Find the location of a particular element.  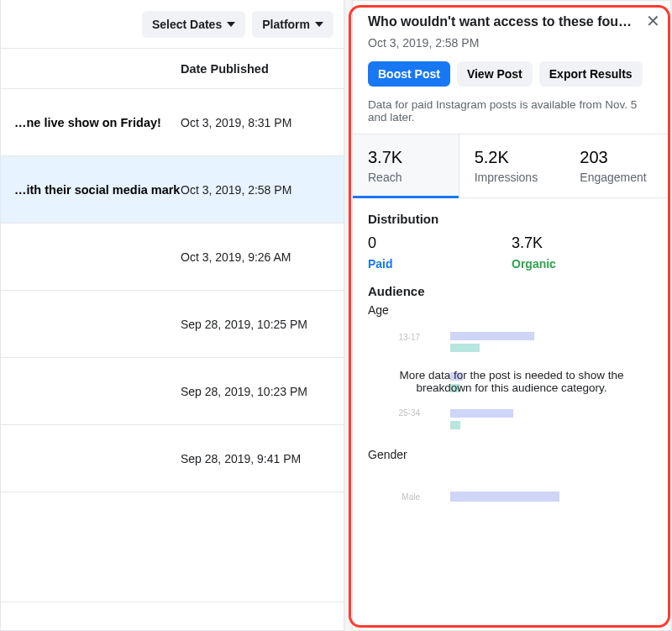

tab-engagement: 203 Engagement is located at coordinates (617, 166).